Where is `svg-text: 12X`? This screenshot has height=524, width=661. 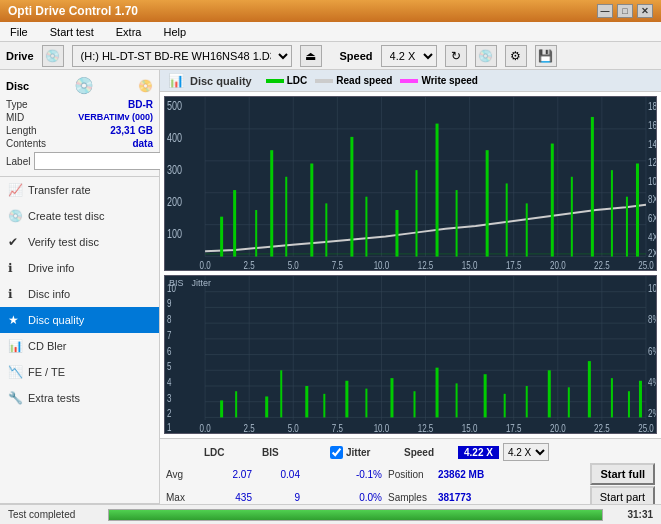
svg-text: 12X is located at coordinates (652, 162).